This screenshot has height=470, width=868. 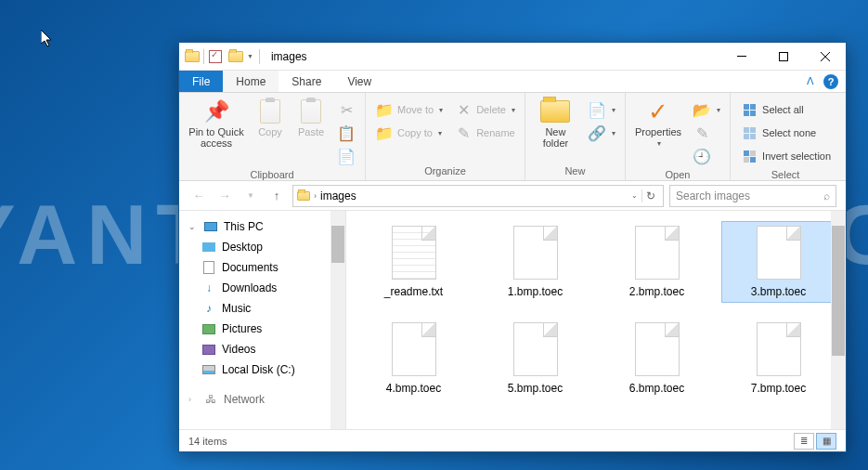 What do you see at coordinates (193, 399) in the screenshot?
I see `expander-icon: ›` at bounding box center [193, 399].